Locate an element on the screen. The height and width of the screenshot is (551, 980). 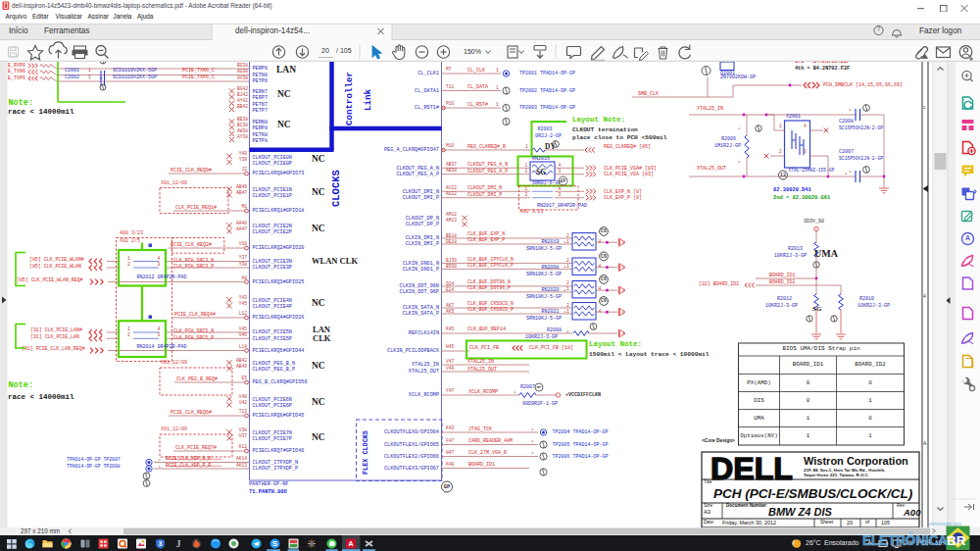
svg-text: Layout Note: is located at coordinates (599, 120).